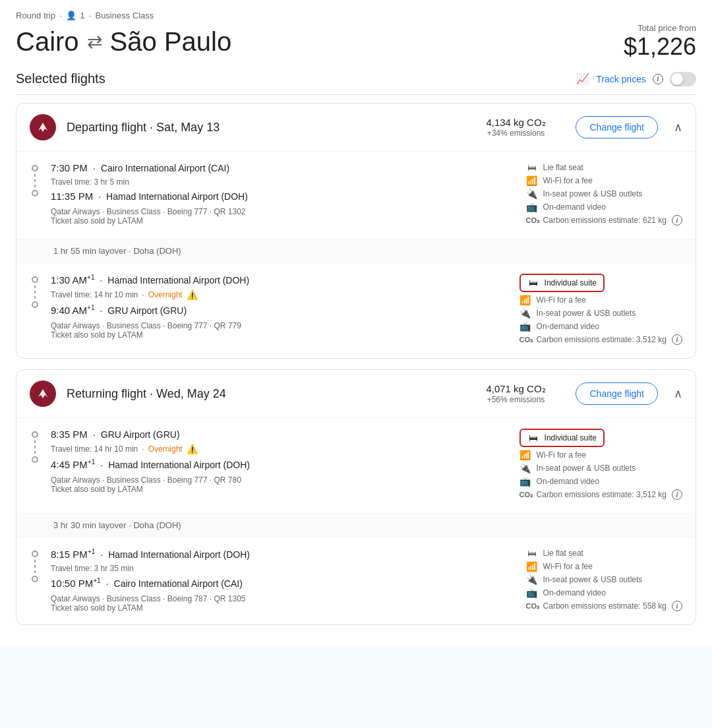 The width and height of the screenshot is (712, 728). Describe the element at coordinates (533, 438) in the screenshot. I see `suite-icon-2: 🛏` at that location.